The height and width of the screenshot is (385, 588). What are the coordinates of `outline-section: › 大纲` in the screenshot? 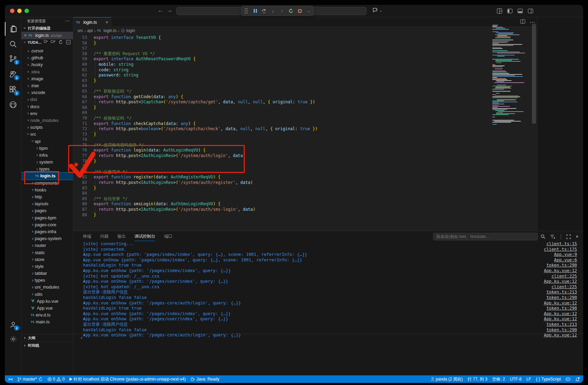 It's located at (47, 338).